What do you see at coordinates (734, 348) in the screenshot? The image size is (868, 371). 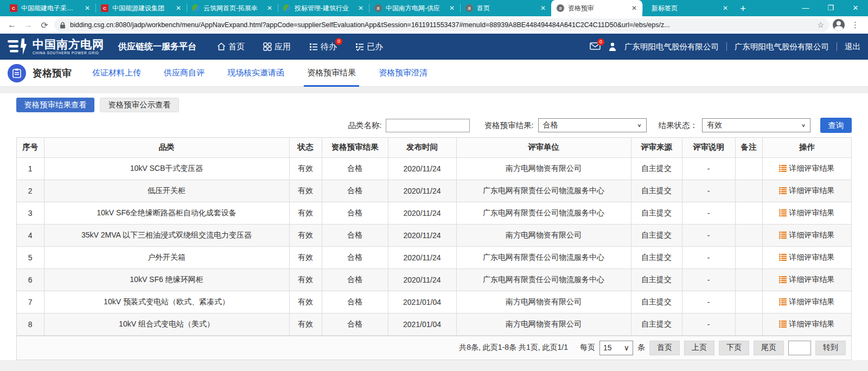 I see `next-page-button: 下页` at bounding box center [734, 348].